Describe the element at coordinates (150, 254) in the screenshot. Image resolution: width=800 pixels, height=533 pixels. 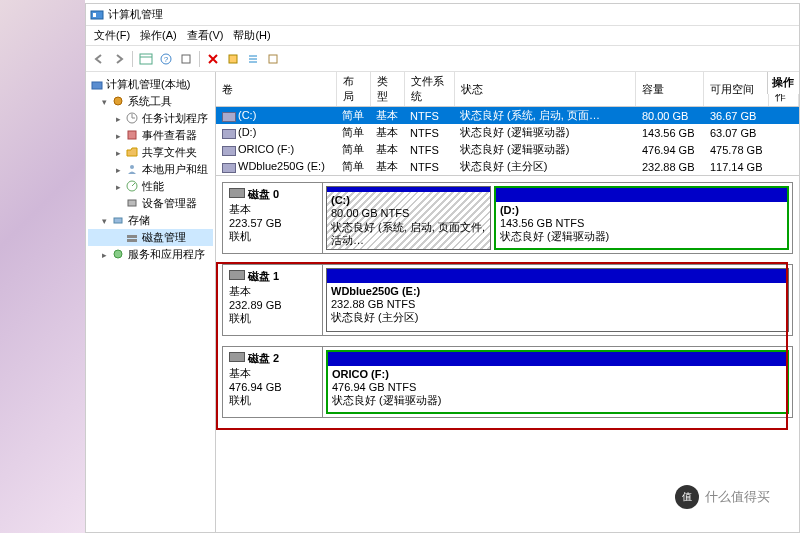
I see `tree-services-apps: ▸服务和应用程序` at that location.